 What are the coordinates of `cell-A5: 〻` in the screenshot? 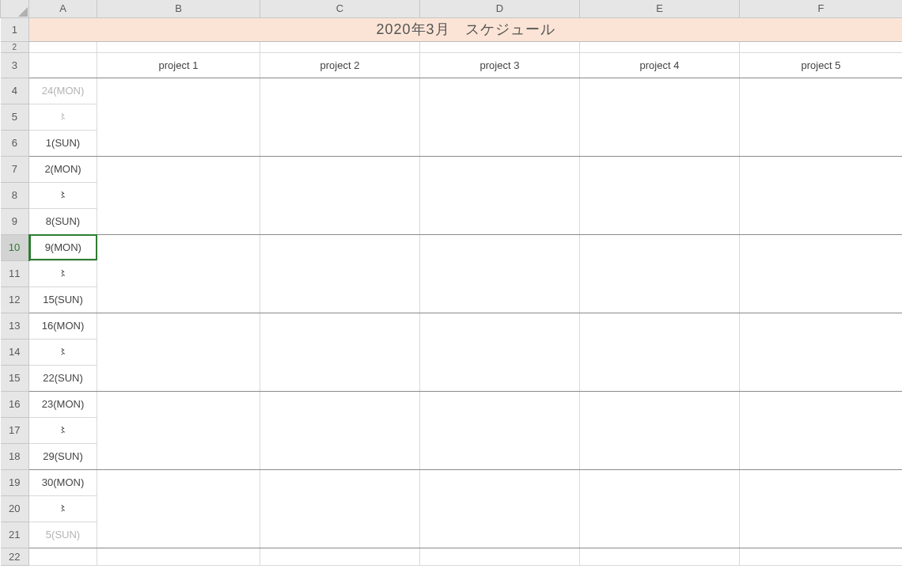 It's located at (63, 117).